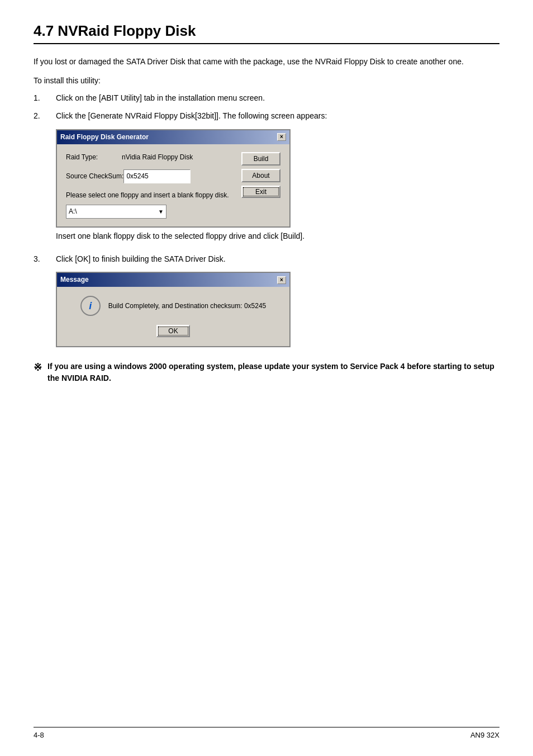 This screenshot has width=533, height=756. What do you see at coordinates (266, 34) in the screenshot?
I see `page-title: 4.7 NVRaid Floppy Disk` at bounding box center [266, 34].